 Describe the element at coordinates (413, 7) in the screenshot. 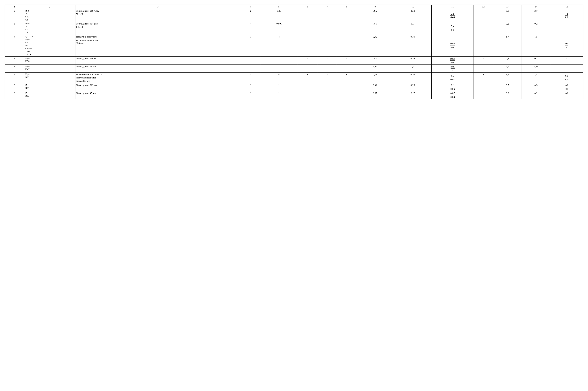

I see `col-header-10: 10` at that location.